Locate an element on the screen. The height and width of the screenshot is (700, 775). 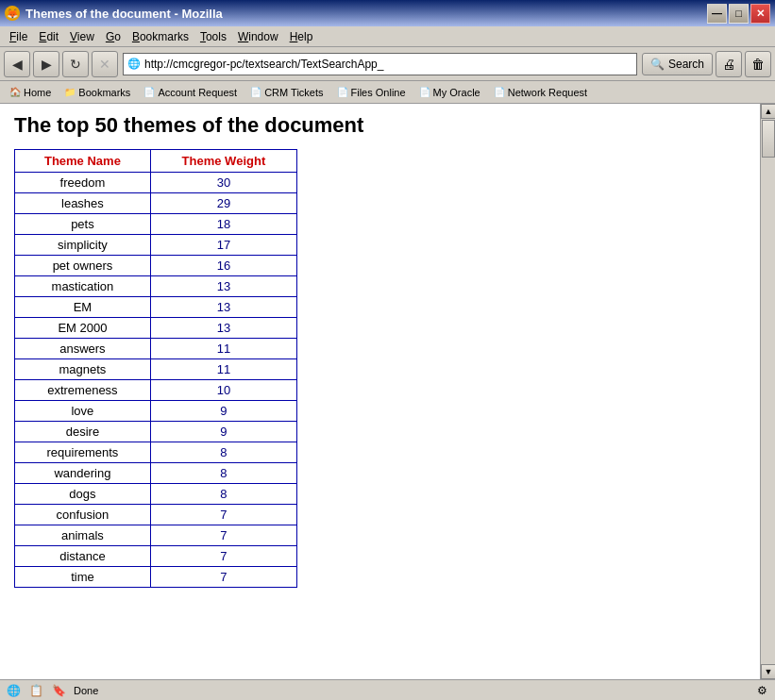
menu-file: File is located at coordinates (19, 37).